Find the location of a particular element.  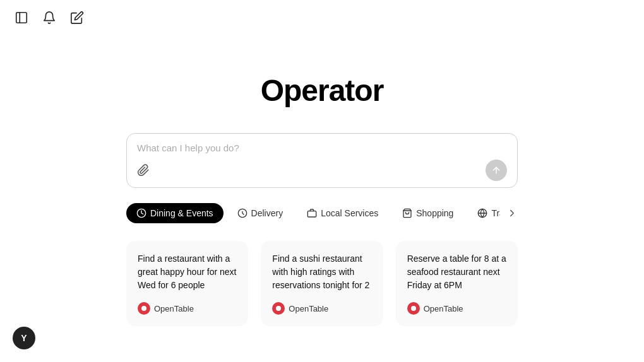

card-1: Find a restaurant with a great happy hou… is located at coordinates (187, 284).